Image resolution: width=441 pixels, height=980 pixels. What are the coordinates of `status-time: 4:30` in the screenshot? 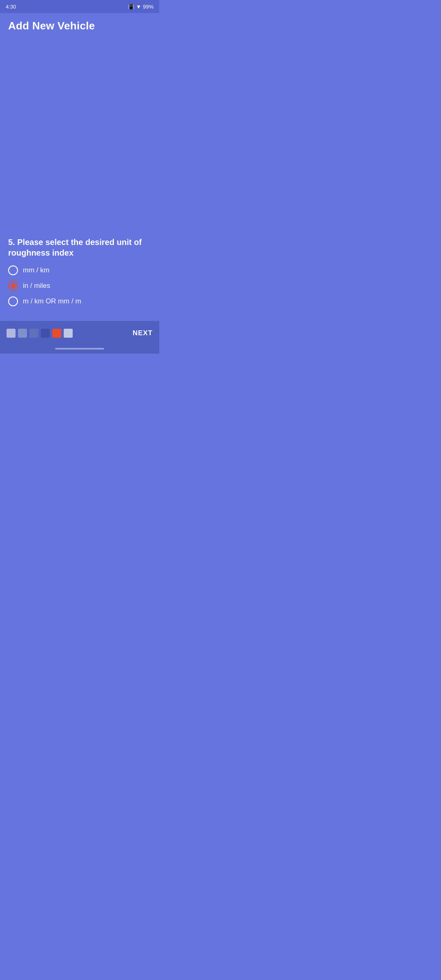 It's located at (11, 7).